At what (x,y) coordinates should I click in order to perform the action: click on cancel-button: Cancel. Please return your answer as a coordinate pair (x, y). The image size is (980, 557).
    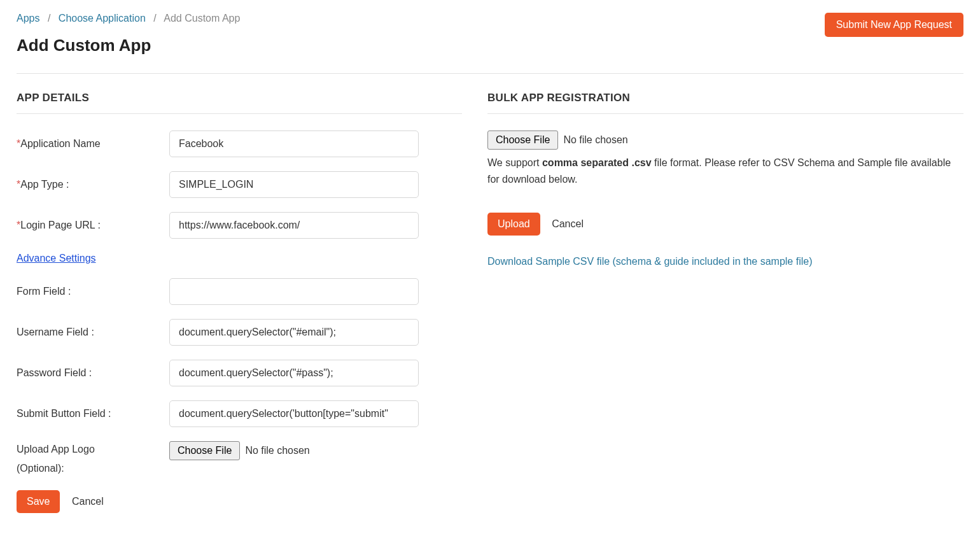
    Looking at the image, I should click on (88, 502).